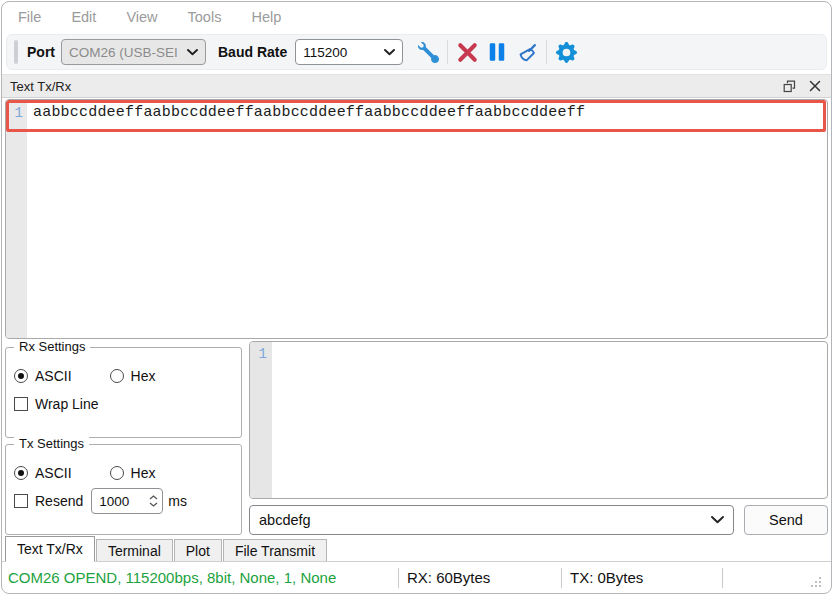 The width and height of the screenshot is (833, 595). Describe the element at coordinates (54, 473) in the screenshot. I see `tx-ascii-label: ASCII` at that location.